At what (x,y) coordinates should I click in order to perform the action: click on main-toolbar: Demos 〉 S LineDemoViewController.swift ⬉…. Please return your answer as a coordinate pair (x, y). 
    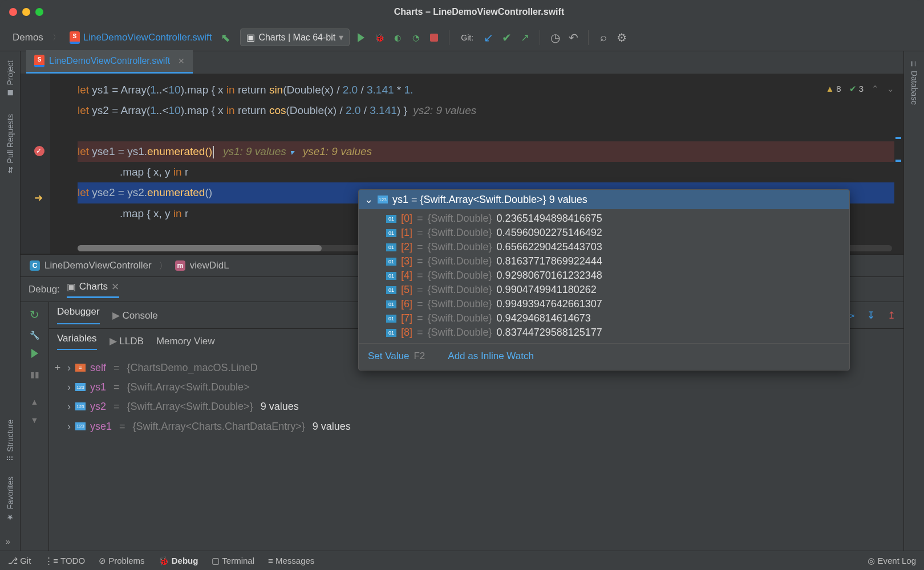
    Looking at the image, I should click on (462, 38).